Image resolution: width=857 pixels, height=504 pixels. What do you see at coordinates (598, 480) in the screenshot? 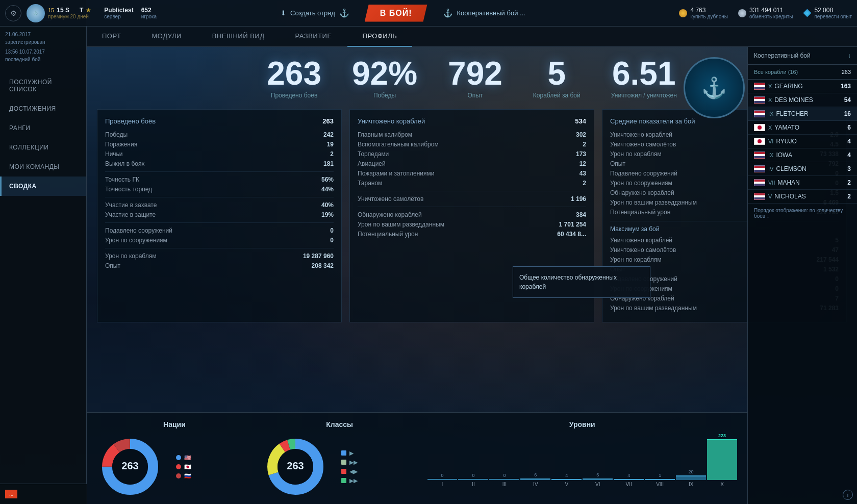
I see `bar-level-6-bar` at bounding box center [598, 480].